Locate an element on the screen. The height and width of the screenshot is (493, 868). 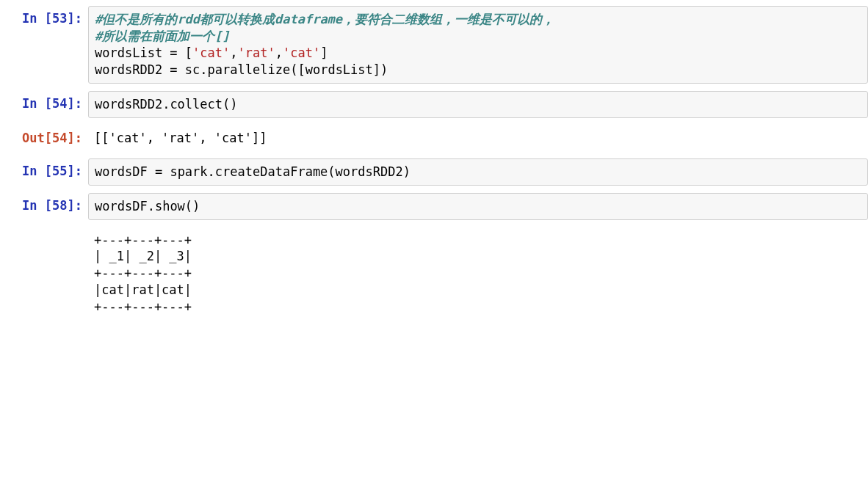
input-prompt-54: In [54]: is located at coordinates (44, 101).